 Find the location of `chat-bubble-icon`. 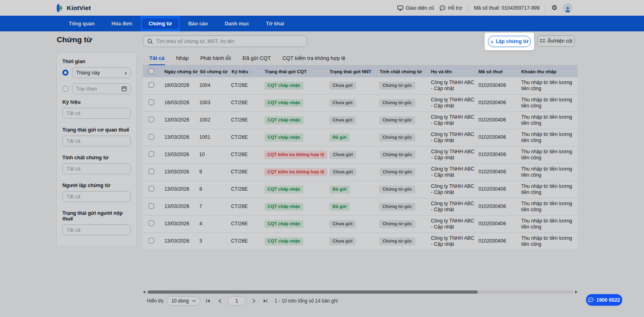

chat-bubble-icon is located at coordinates (591, 300).